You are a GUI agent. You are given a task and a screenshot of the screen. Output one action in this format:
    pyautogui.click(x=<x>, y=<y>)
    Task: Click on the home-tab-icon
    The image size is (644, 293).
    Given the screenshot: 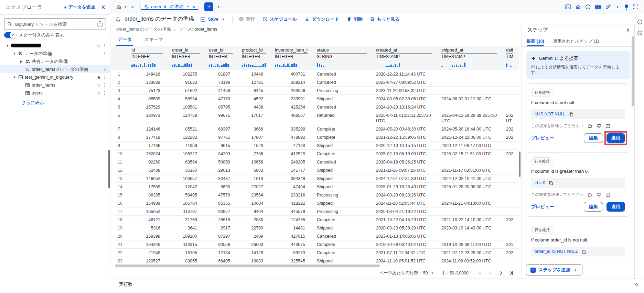 What is the action you would take?
    pyautogui.click(x=119, y=7)
    